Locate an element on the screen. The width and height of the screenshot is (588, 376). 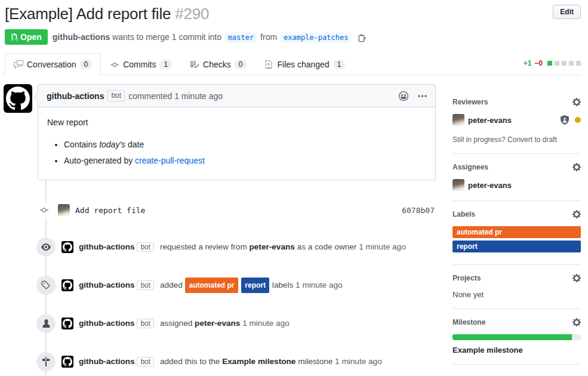
kebab-horizontal-icon is located at coordinates (423, 96).